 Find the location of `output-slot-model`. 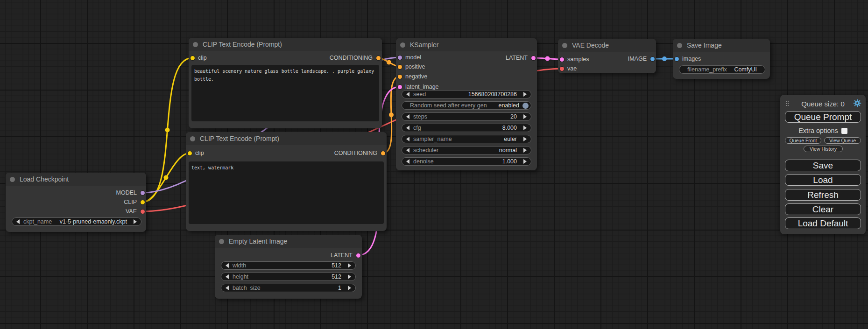

output-slot-model is located at coordinates (143, 193).